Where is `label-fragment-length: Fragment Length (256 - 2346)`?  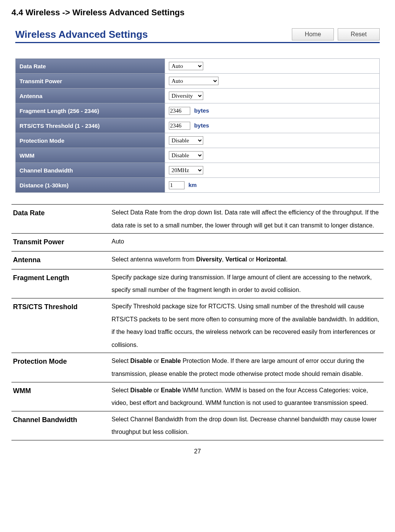
label-fragment-length: Fragment Length (256 - 2346) is located at coordinates (90, 111).